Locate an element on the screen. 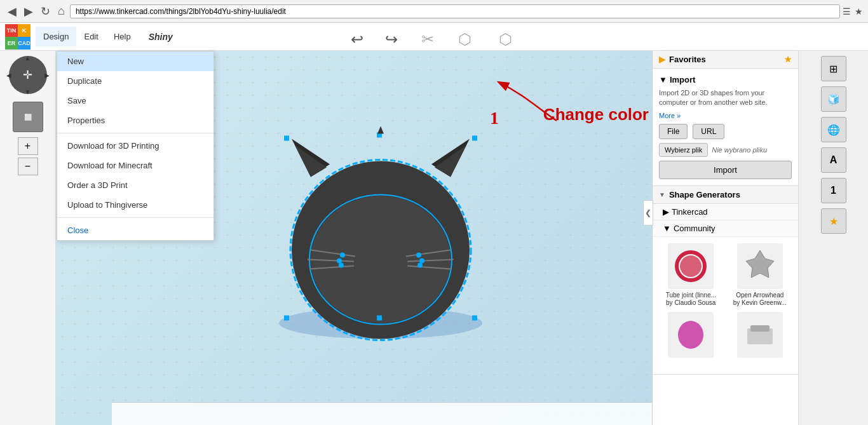 This screenshot has width=868, height=425. shapes-grid-icon-button: ⊞ is located at coordinates (834, 69).